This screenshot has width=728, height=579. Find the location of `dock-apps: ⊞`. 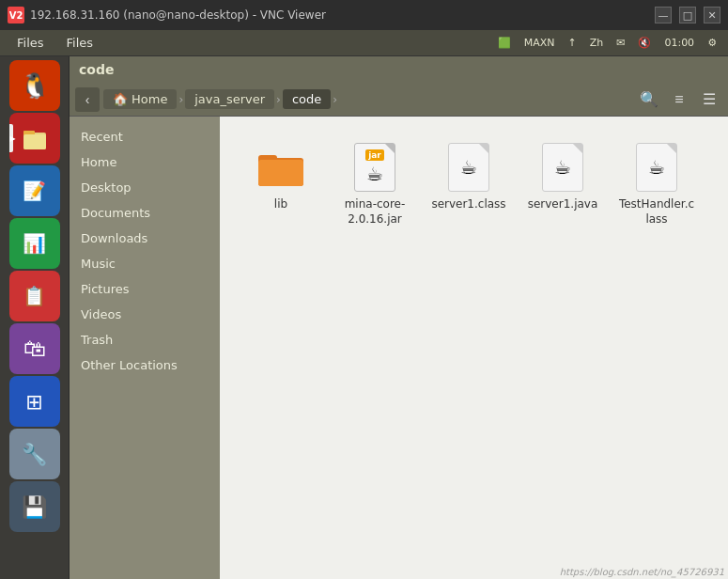

dock-apps: ⊞ is located at coordinates (35, 401).